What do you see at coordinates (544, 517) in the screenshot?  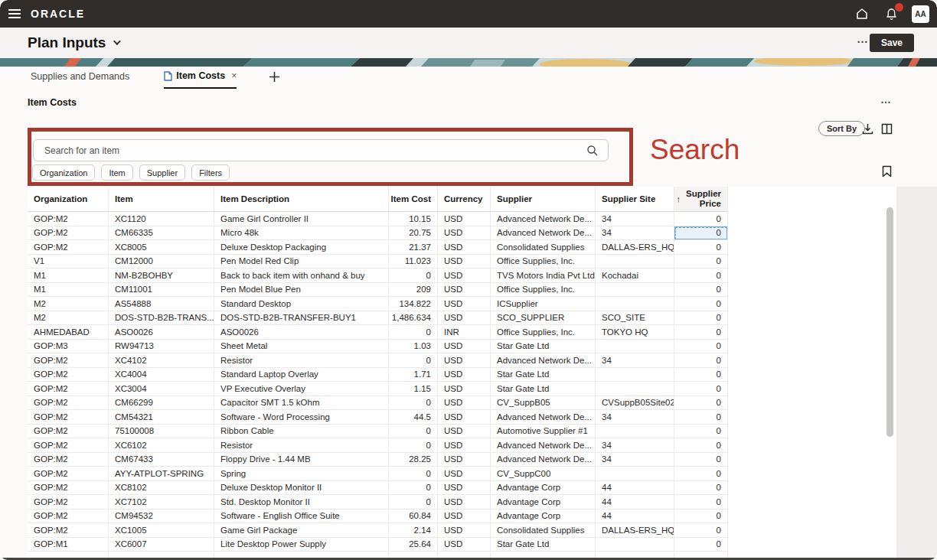 I see `cell-supplier: Advantage Corp` at bounding box center [544, 517].